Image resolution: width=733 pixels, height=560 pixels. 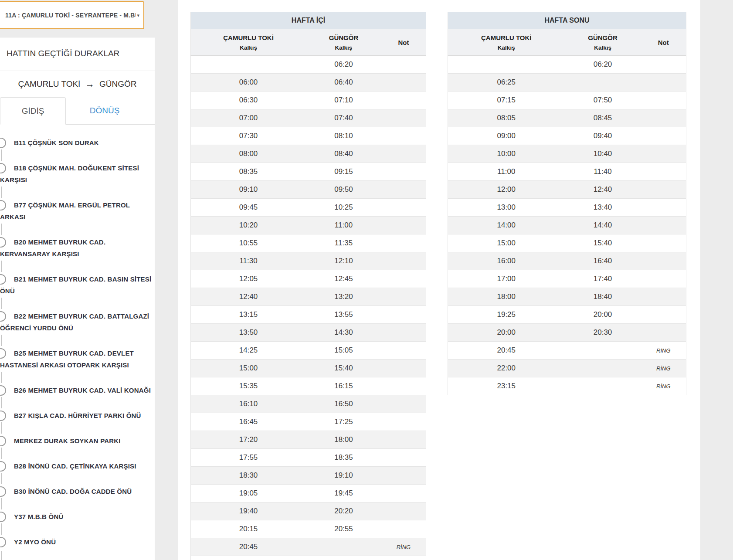 I want to click on stop-label: Y37 M.B.B ÖNÜ, so click(x=78, y=517).